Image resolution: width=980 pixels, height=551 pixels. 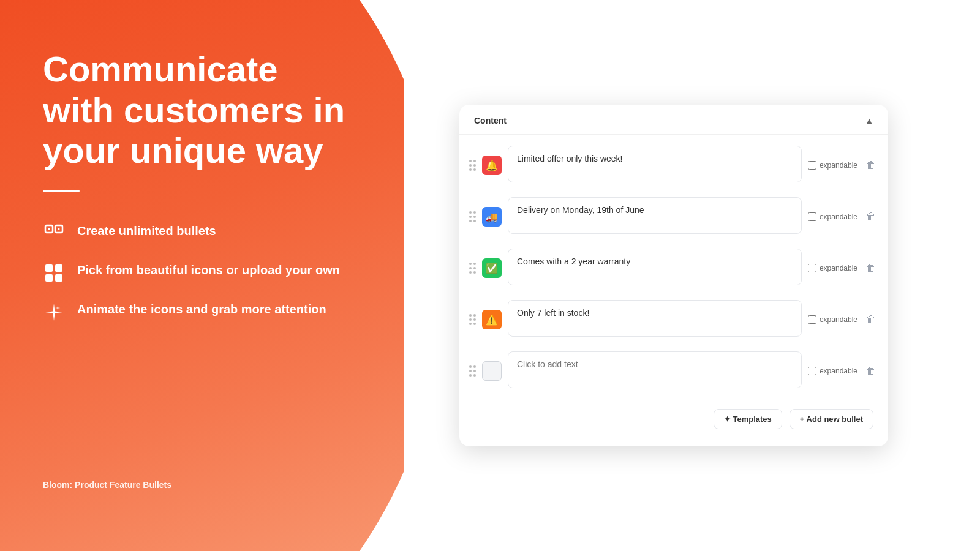 I want to click on templates-button: ✦ Templates, so click(x=748, y=419).